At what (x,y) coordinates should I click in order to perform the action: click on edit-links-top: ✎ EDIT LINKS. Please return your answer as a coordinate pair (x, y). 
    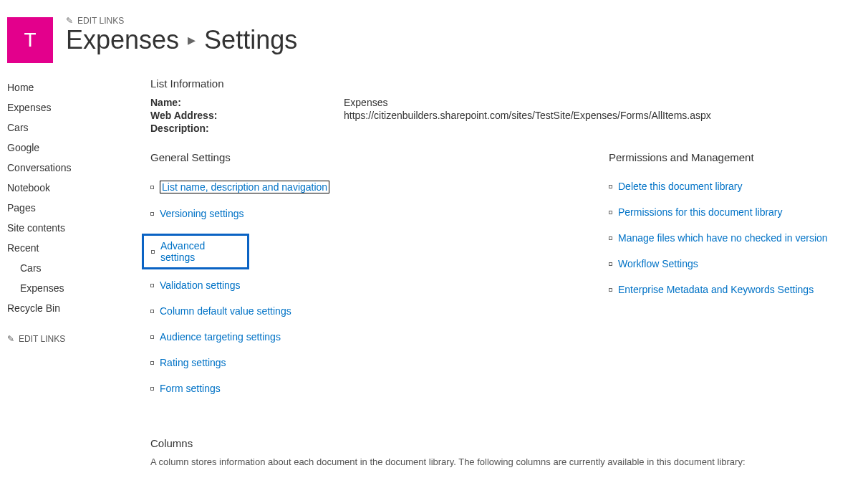
    Looking at the image, I should click on (182, 21).